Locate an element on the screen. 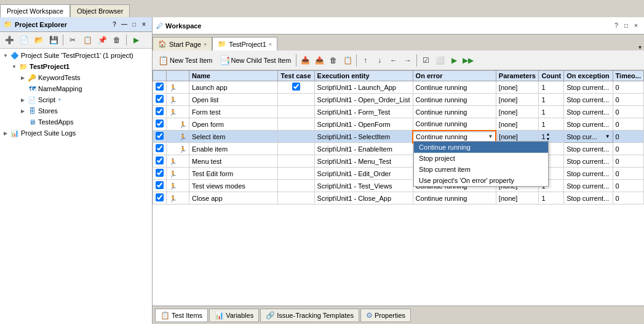 The height and width of the screenshot is (324, 644). expand-project: ▼ is located at coordinates (14, 67).